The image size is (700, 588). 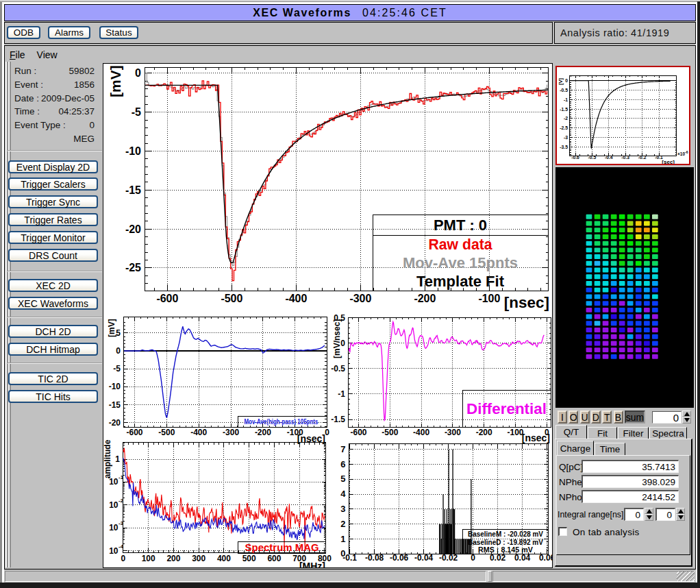 I want to click on svg-text: 400, so click(x=224, y=559).